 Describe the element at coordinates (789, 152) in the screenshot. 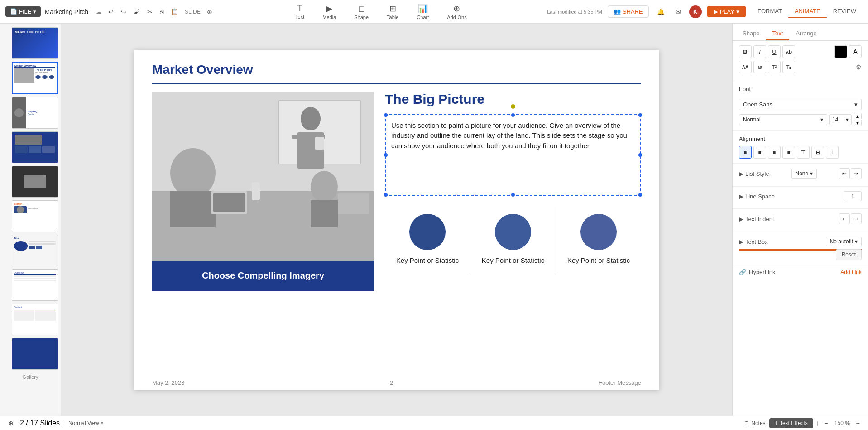

I see `align-justify-button: ≡` at that location.